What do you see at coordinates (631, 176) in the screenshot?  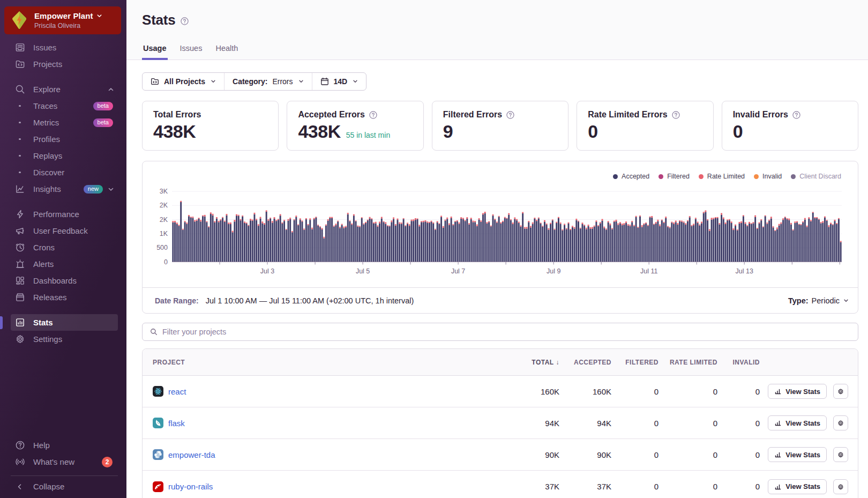 I see `legend-item-accepted: Accepted` at bounding box center [631, 176].